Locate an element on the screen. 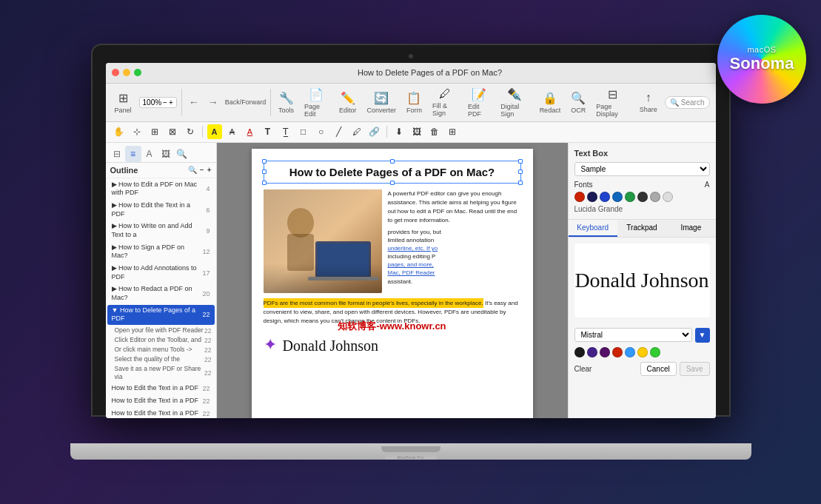 This screenshot has width=821, height=504. color-green is located at coordinates (630, 197).